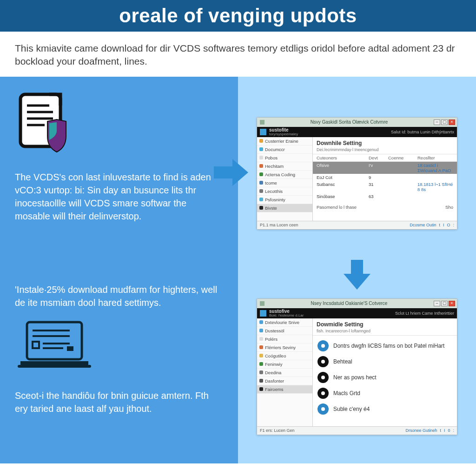  What do you see at coordinates (119, 348) in the screenshot?
I see `laptop-icon` at bounding box center [119, 348].